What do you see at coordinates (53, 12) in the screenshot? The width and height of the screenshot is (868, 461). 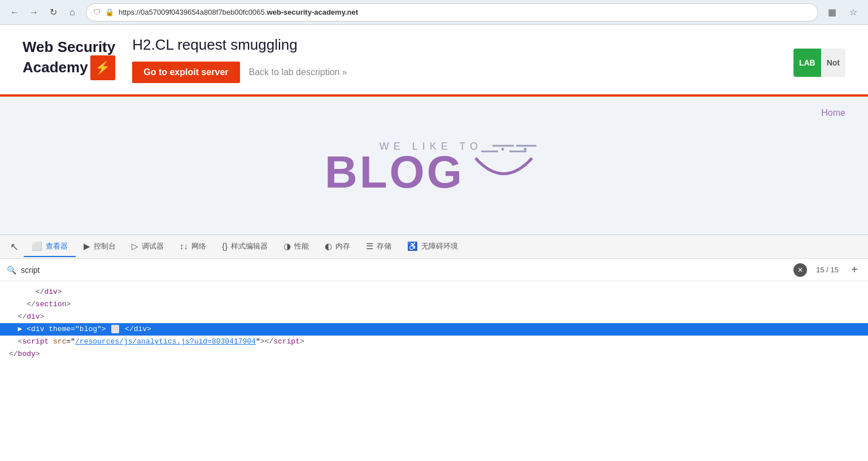 I see `reload-button: ↻` at bounding box center [53, 12].